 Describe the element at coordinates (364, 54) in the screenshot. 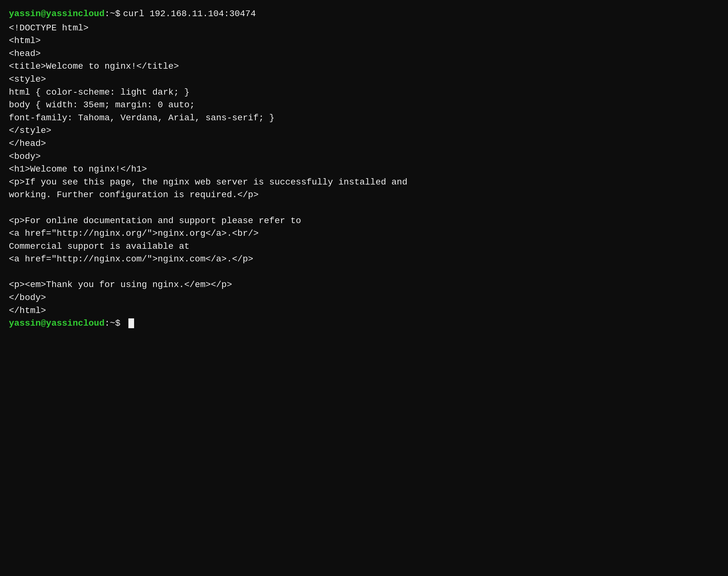

I see `output-line: <head>` at that location.